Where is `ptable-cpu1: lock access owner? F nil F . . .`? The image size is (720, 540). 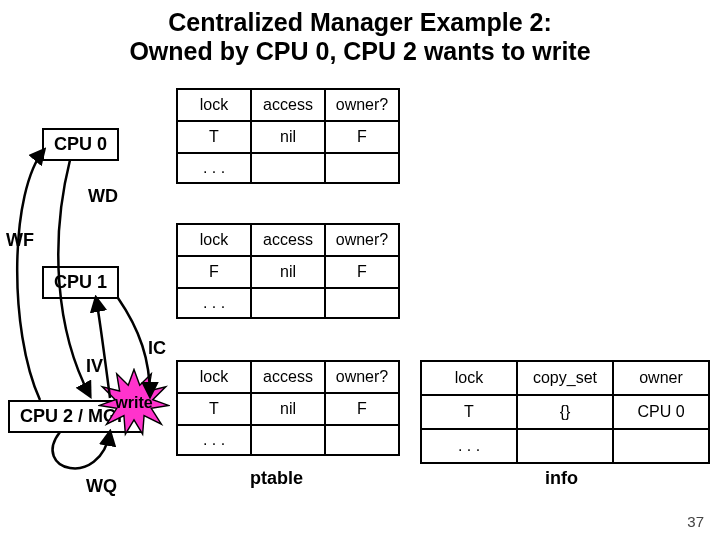 ptable-cpu1: lock access owner? F nil F . . . is located at coordinates (288, 271).